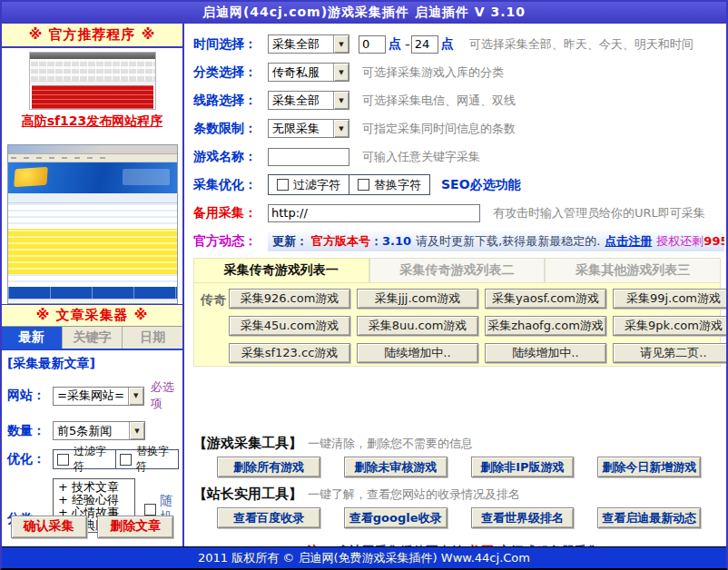 This screenshot has height=570, width=728. Describe the element at coordinates (581, 44) in the screenshot. I see `time-desc: 可选择采集全部、昨天、今天、明天和时间` at that location.